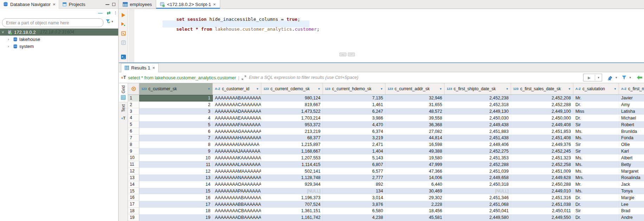 The image size is (644, 221). I want to click on grid-cell: 1,196,373, so click(292, 197).